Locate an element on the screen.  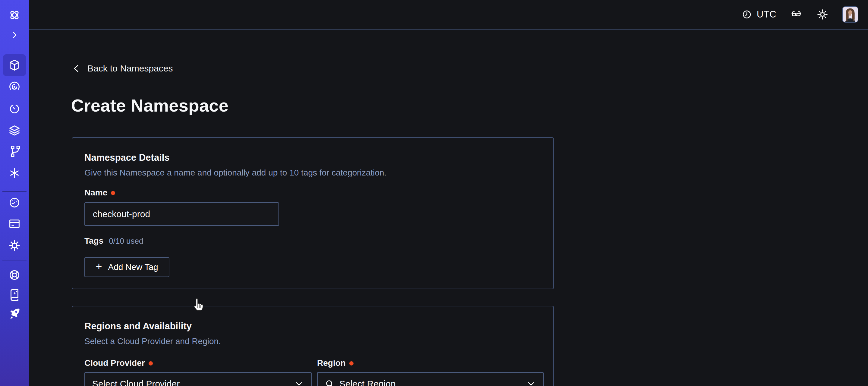
region-select-value: Select Region is located at coordinates (430, 382).